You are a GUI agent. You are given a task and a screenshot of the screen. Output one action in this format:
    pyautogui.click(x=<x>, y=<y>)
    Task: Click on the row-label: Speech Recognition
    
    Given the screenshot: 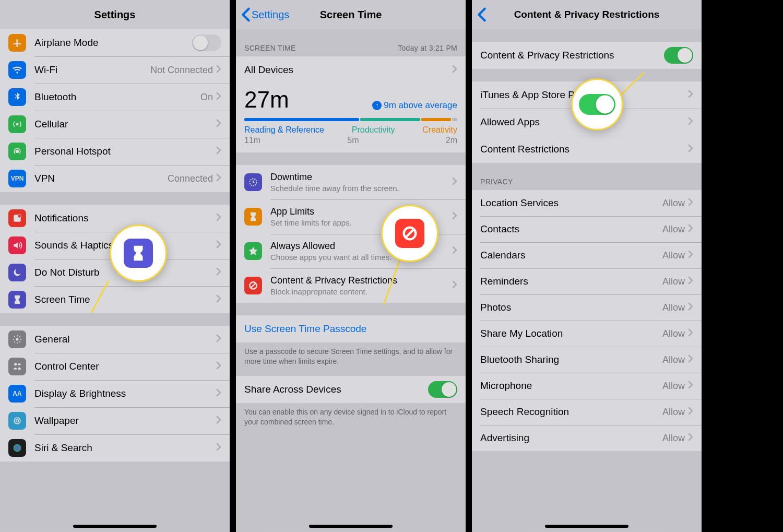 What is the action you would take?
    pyautogui.click(x=571, y=412)
    